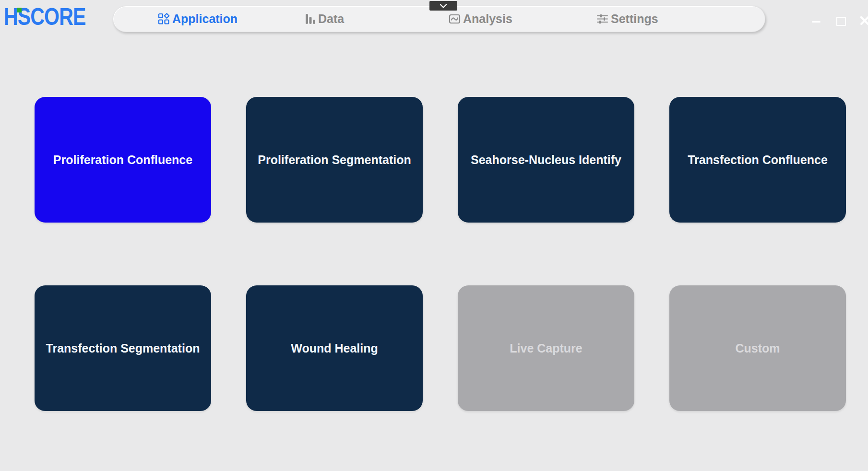 The image size is (868, 471). Describe the element at coordinates (334, 348) in the screenshot. I see `tile-wound-healing: Wound Healing` at that location.